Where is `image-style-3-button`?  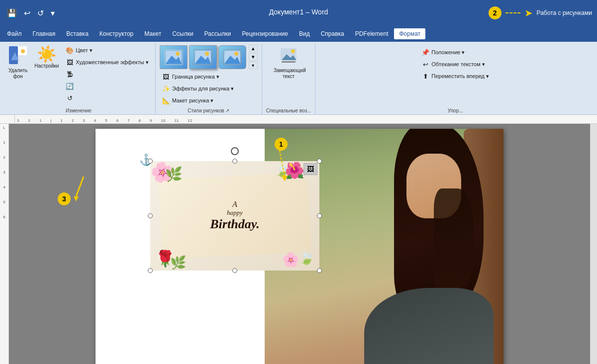
image-style-3-button is located at coordinates (232, 57).